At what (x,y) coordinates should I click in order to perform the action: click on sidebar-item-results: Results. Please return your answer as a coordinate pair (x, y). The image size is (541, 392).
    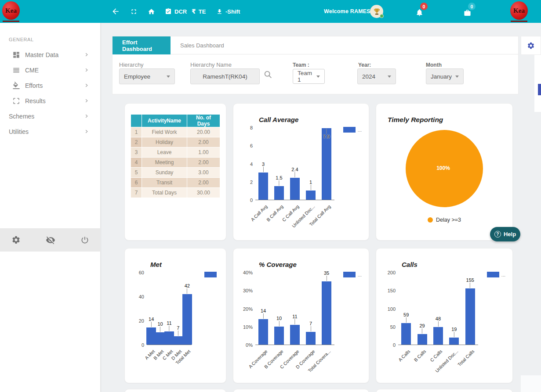
    Looking at the image, I should click on (50, 101).